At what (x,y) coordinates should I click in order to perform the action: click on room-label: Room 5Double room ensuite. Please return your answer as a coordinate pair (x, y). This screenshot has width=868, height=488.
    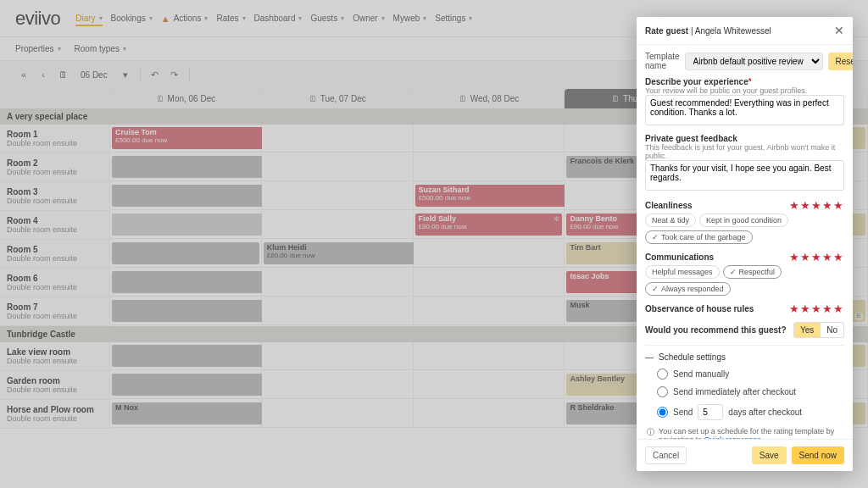
    Looking at the image, I should click on (55, 254).